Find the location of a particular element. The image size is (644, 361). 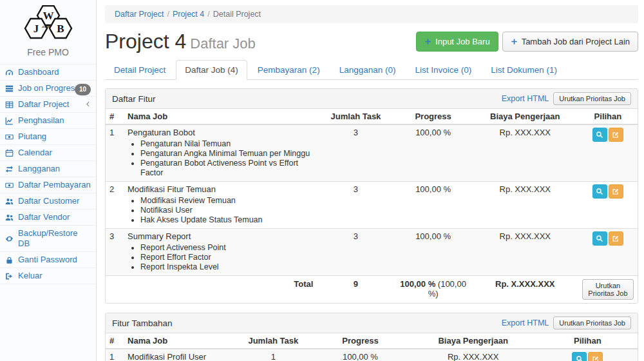

total-progress: 100,00 % (100,00 %) is located at coordinates (433, 290).